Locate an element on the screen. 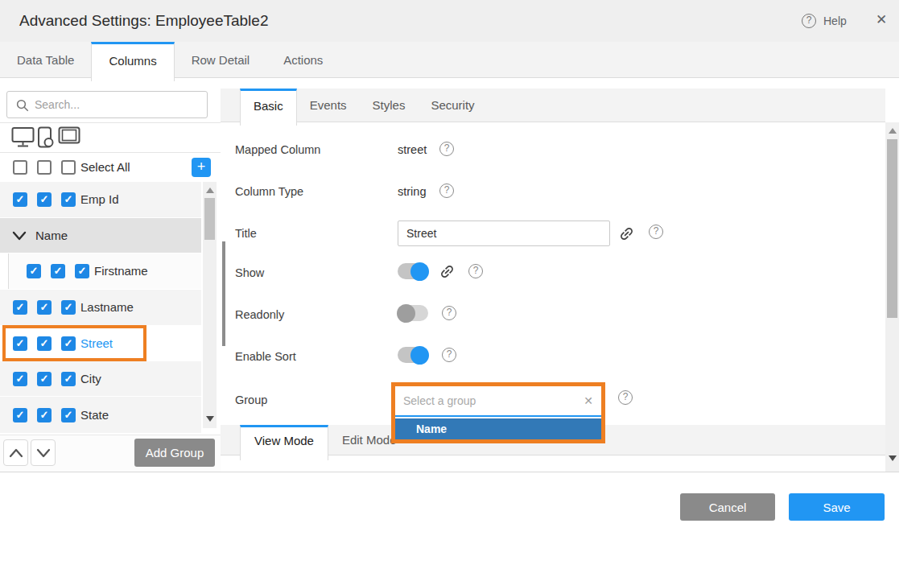 The width and height of the screenshot is (924, 577). tab-view-mode: View Mode is located at coordinates (284, 443).